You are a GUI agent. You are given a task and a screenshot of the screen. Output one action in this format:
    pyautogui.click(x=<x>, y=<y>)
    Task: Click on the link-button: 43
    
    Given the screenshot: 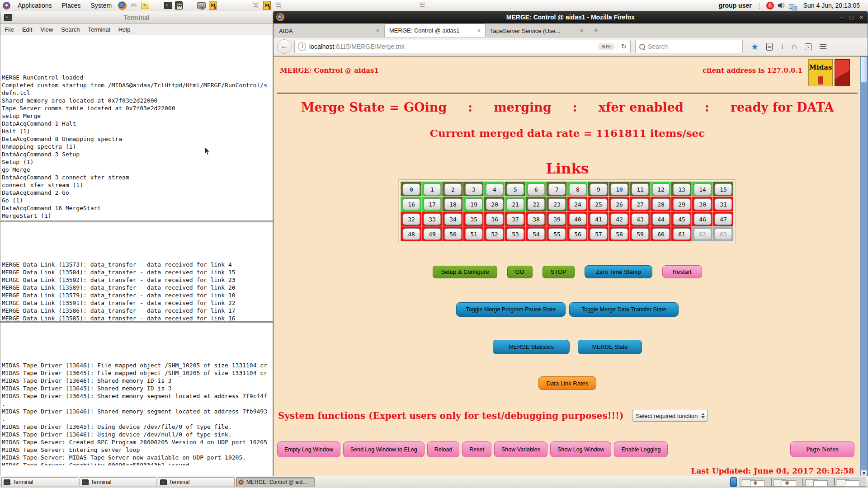 What is the action you would take?
    pyautogui.click(x=640, y=219)
    